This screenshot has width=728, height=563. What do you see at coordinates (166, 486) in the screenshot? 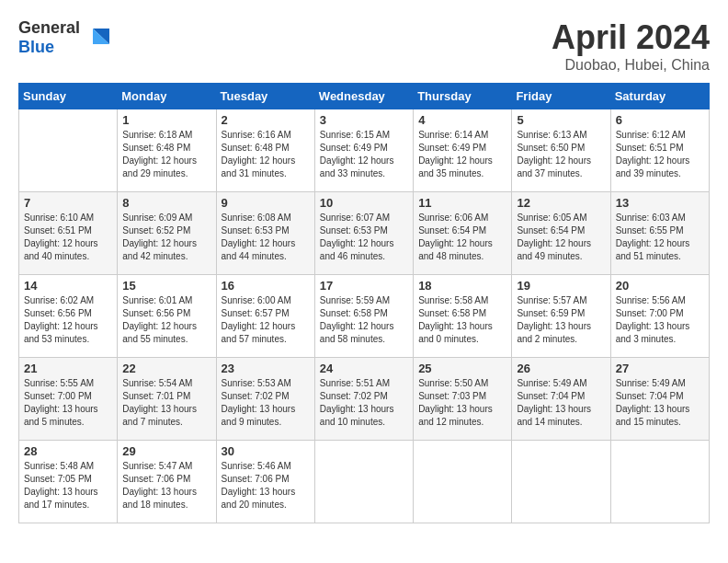
I see `day-info: Sunrise: 5:47 AM Sunset: 7:06 PM Dayligh…` at bounding box center [166, 486].